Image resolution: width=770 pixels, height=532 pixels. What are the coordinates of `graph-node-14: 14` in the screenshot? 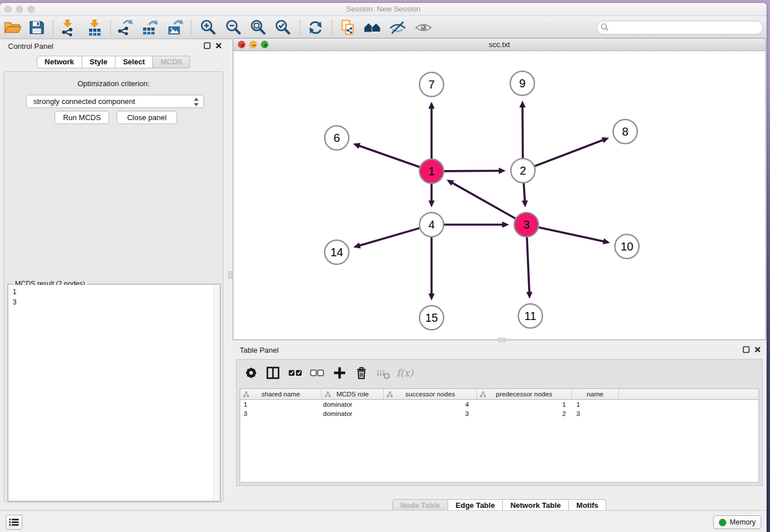 It's located at (337, 252).